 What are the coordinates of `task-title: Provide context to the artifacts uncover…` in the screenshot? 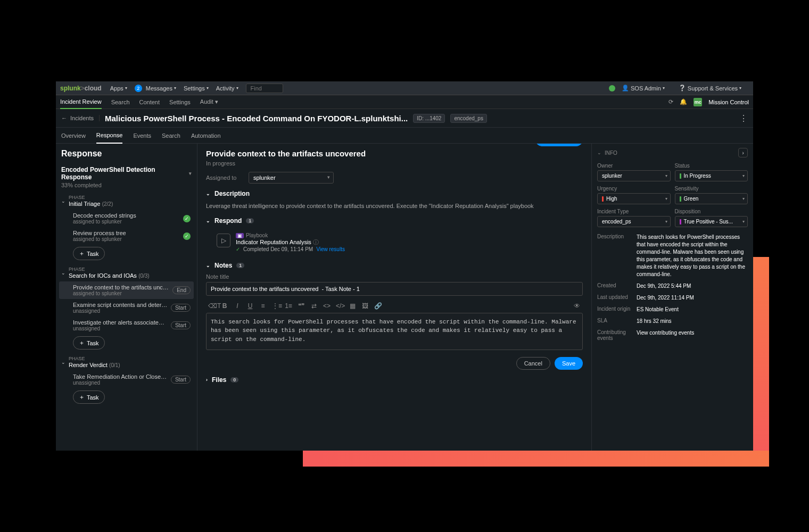 It's located at (286, 153).